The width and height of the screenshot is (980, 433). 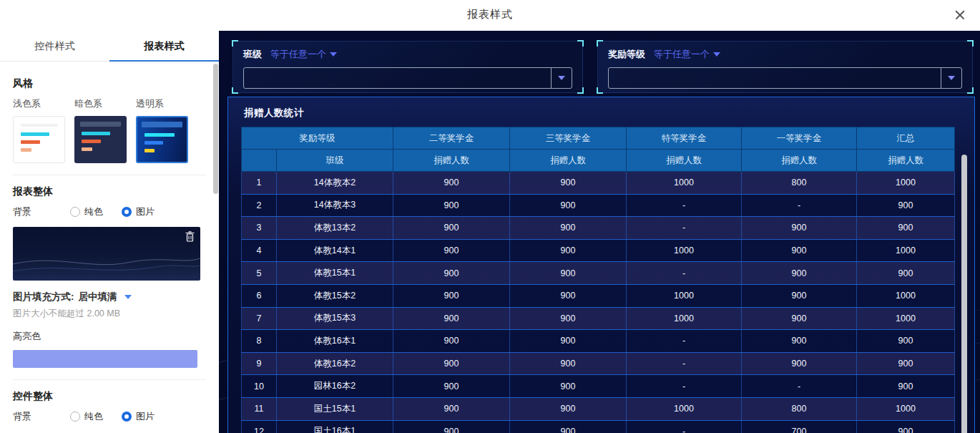 I want to click on filter-panel-class: 班级 等于任意一个, so click(x=408, y=67).